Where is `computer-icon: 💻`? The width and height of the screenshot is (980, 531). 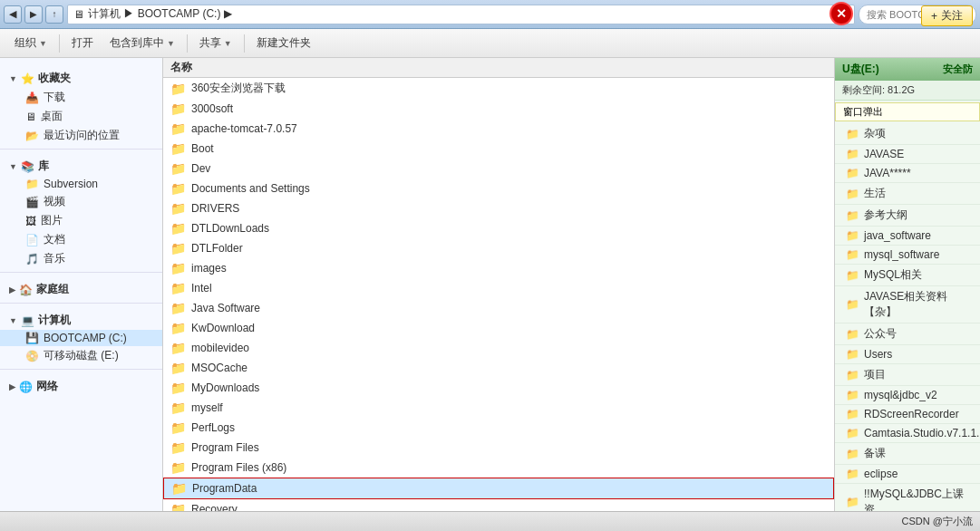
computer-icon: 💻 is located at coordinates (27, 321).